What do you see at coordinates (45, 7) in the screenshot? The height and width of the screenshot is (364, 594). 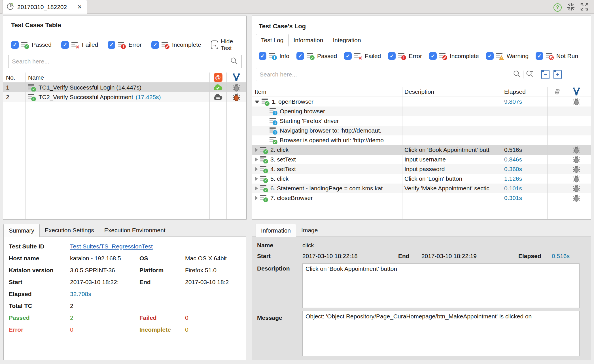 I see `report-tab: 20170310_182202` at bounding box center [45, 7].